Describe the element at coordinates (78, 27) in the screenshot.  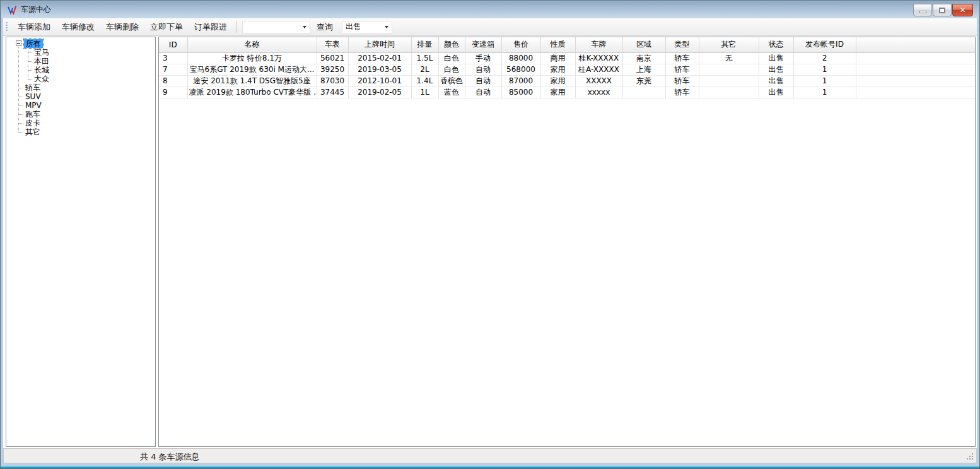
I see `edit-vehicle-button: 车辆修改` at that location.